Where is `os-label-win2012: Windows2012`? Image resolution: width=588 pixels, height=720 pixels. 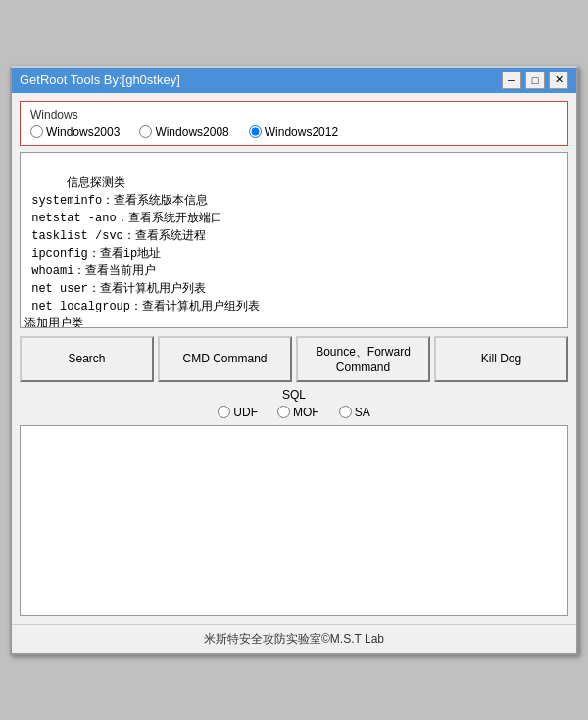
os-label-win2012: Windows2012 is located at coordinates (302, 132).